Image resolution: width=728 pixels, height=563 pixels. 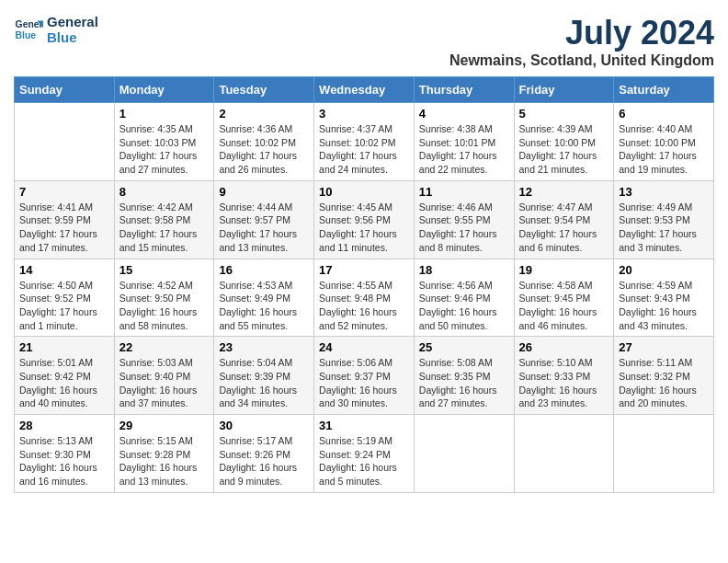 What do you see at coordinates (564, 375) in the screenshot?
I see `calendar-cell: 26Sunrise: 5:10 AMSunset: 9:33 PMDayligh…` at bounding box center [564, 375].